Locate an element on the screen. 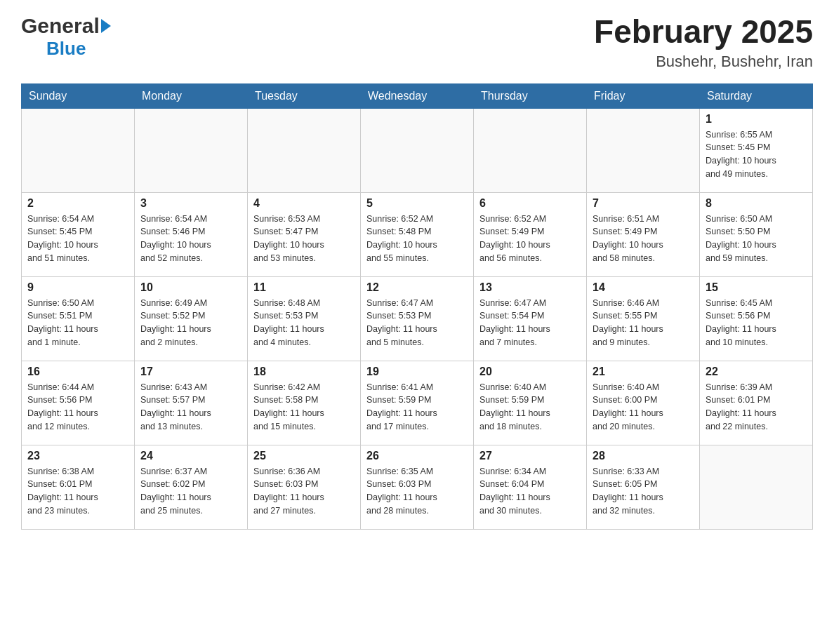 The width and height of the screenshot is (834, 644). day-number: 6 is located at coordinates (530, 203).